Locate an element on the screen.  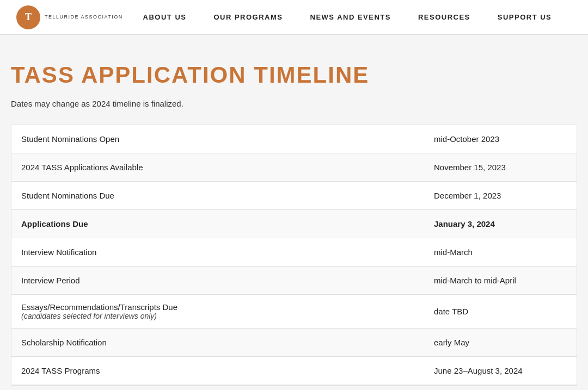
row-label: 2024 TASS Programs is located at coordinates (218, 371).